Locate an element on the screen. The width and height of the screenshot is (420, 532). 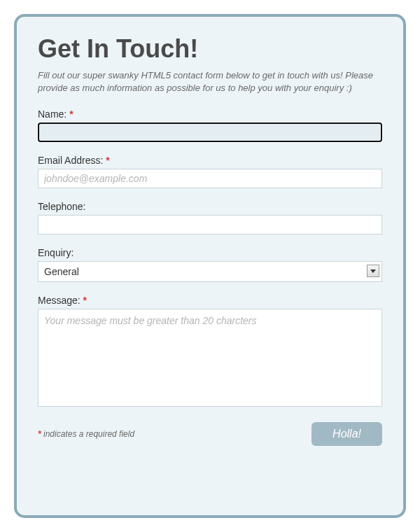
field-group-telephone: Telephone: is located at coordinates (210, 218).